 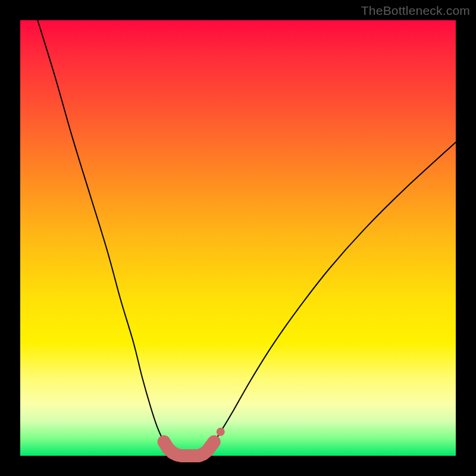 I want to click on marker-cluster, so click(x=189, y=449).